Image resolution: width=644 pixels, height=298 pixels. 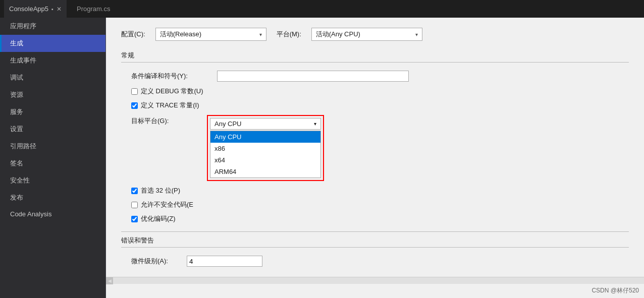 I want to click on warning-level-row: 微件级别(A):, so click(x=375, y=261).